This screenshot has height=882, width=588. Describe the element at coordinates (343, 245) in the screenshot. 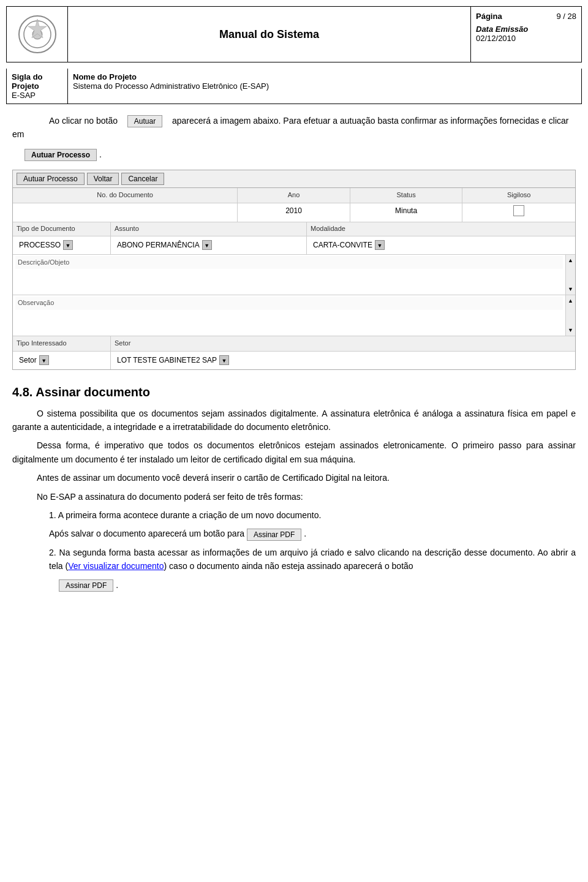

I see `modalidade-value: CARTA-CONVITE` at that location.